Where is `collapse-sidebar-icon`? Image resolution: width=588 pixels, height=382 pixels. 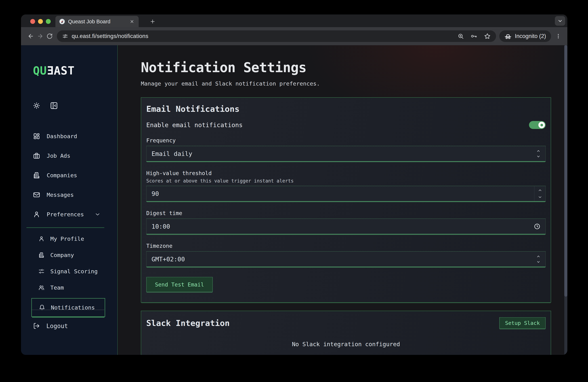
collapse-sidebar-icon is located at coordinates (54, 106).